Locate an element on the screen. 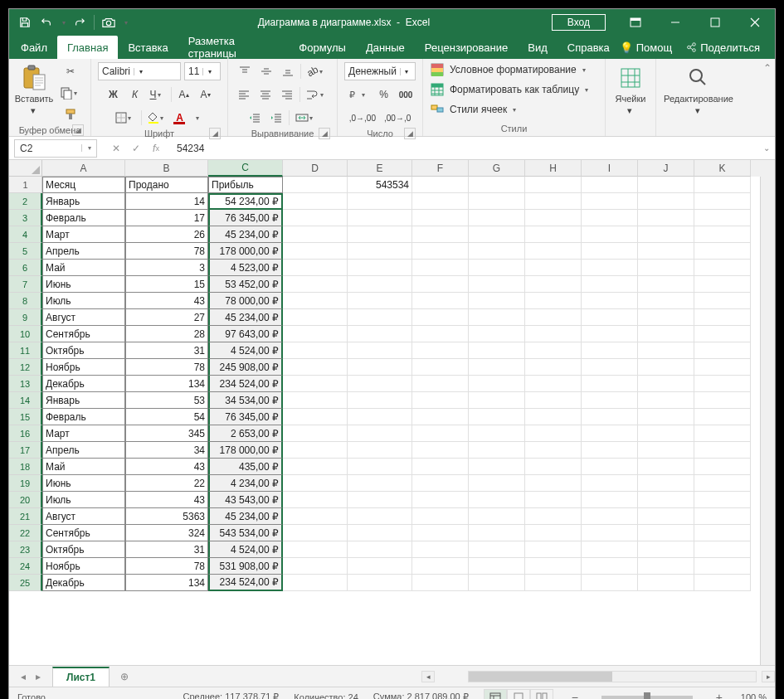 The height and width of the screenshot is (699, 784). cell-H2 is located at coordinates (553, 201).